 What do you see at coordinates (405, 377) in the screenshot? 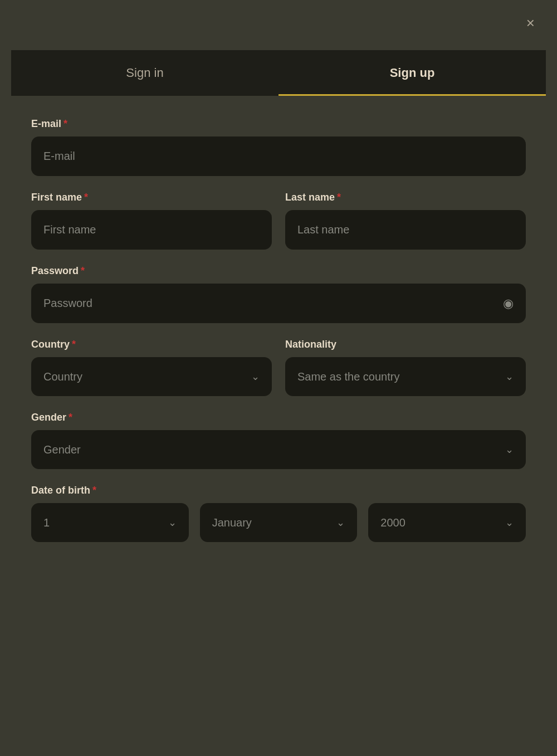
I see `nationality-select: Same as the country` at bounding box center [405, 377].